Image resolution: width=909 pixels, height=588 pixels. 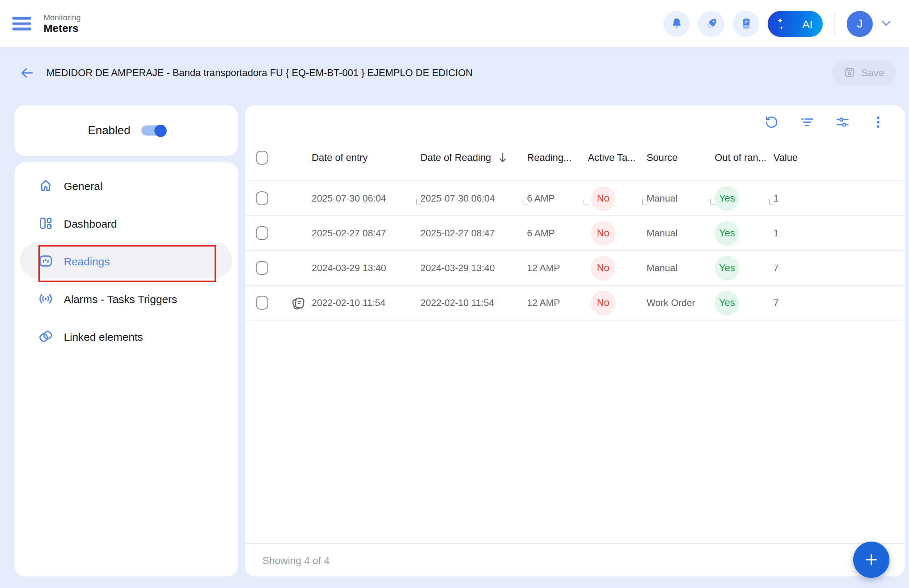 What do you see at coordinates (121, 299) in the screenshot?
I see `sidebar-item-label: Alarms - Tasks Triggers` at bounding box center [121, 299].